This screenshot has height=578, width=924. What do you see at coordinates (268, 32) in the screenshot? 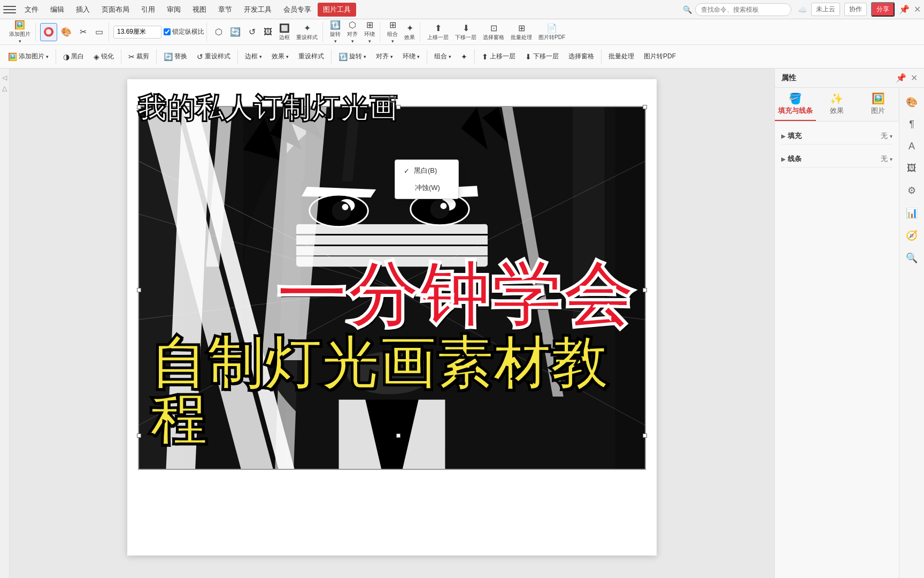
I see `image-adjust-btn: 🖼` at bounding box center [268, 32].